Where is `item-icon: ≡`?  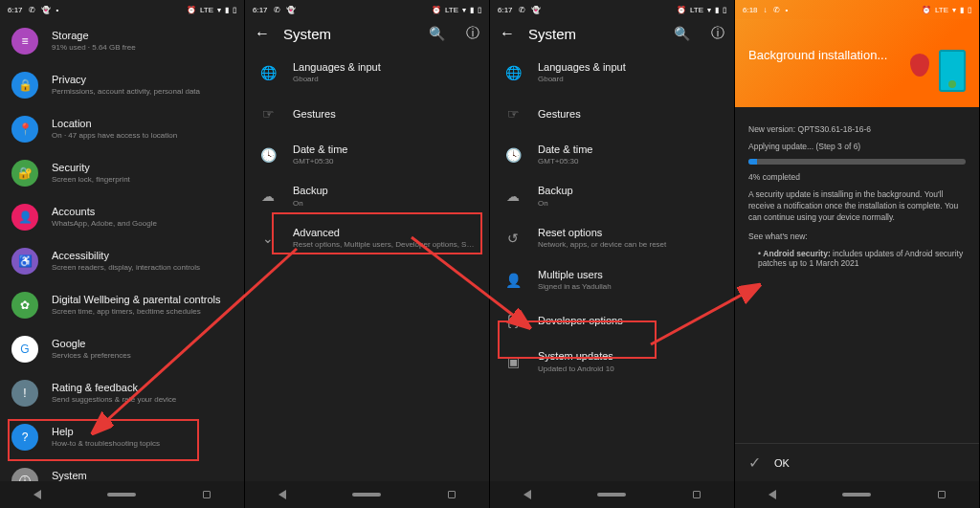
item-icon: ≡ is located at coordinates (25, 41).